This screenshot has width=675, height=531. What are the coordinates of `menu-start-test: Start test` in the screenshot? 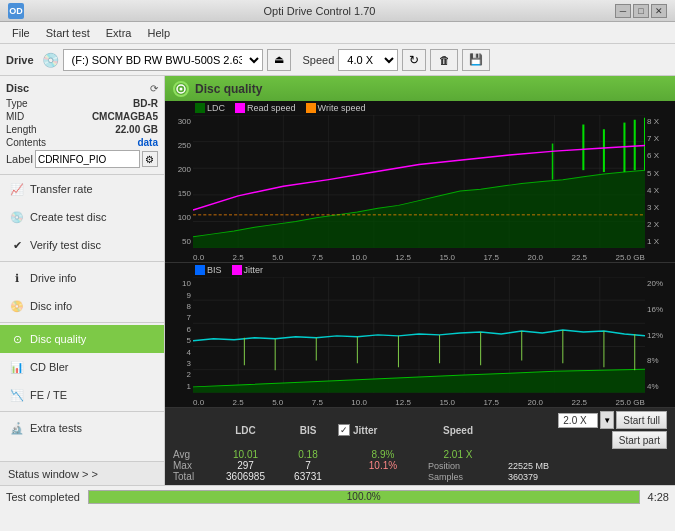 It's located at (68, 33).